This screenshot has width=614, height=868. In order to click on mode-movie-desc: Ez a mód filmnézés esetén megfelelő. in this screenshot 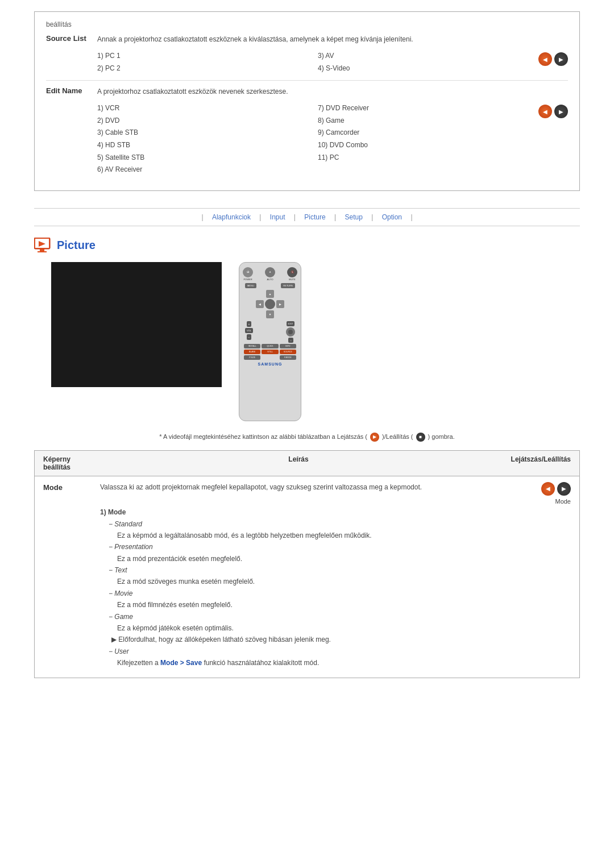, I will do `click(307, 605)`.